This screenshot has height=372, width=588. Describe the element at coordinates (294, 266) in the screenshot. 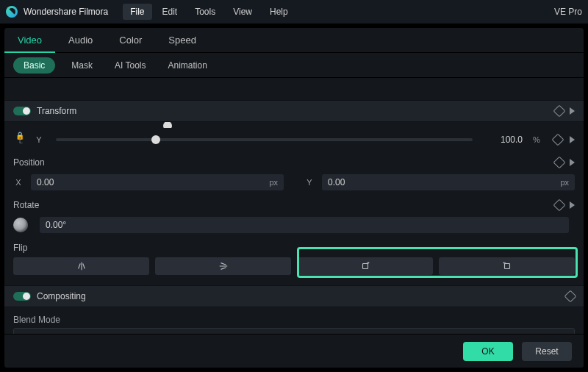

I see `flip-row` at that location.